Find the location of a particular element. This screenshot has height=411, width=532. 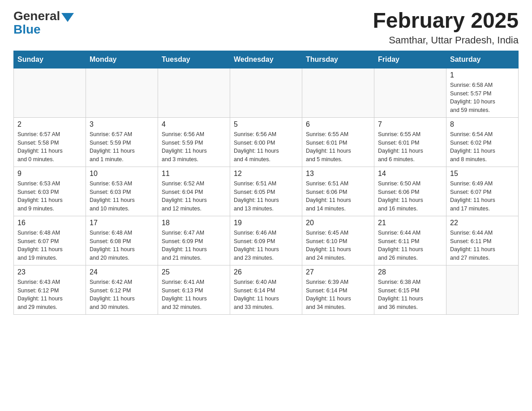

calendar-cell: 23Sunrise: 6:43 AMSunset: 6:12 PMDayligh… is located at coordinates (50, 290).